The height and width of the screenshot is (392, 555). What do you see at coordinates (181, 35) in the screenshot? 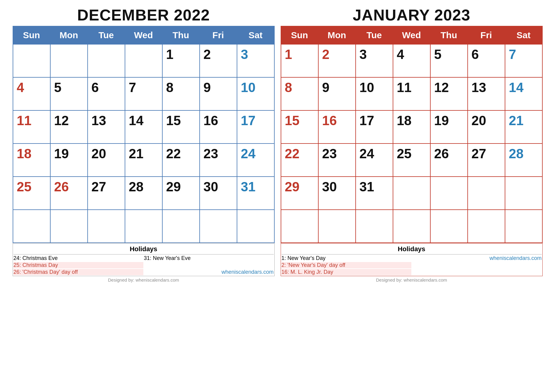
I see `dec-header-thu: Thu` at bounding box center [181, 35].